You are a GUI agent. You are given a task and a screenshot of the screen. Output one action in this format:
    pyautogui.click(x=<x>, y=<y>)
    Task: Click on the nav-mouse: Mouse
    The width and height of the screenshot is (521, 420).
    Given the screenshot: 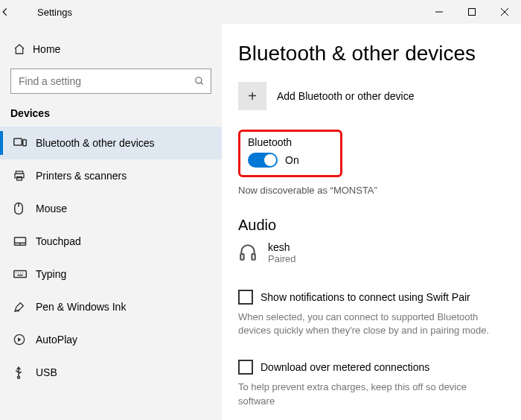 What is the action you would take?
    pyautogui.click(x=111, y=209)
    